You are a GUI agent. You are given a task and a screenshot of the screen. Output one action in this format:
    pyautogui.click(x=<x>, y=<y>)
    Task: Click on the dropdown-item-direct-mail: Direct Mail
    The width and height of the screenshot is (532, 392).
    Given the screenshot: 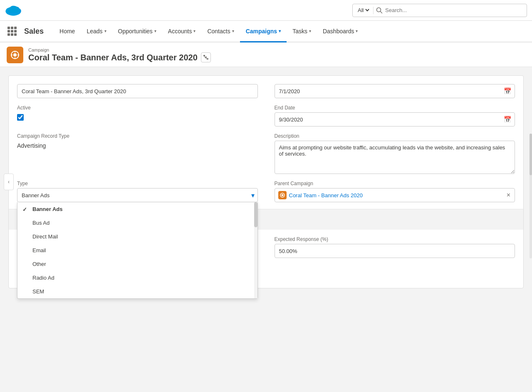 What is the action you would take?
    pyautogui.click(x=137, y=236)
    